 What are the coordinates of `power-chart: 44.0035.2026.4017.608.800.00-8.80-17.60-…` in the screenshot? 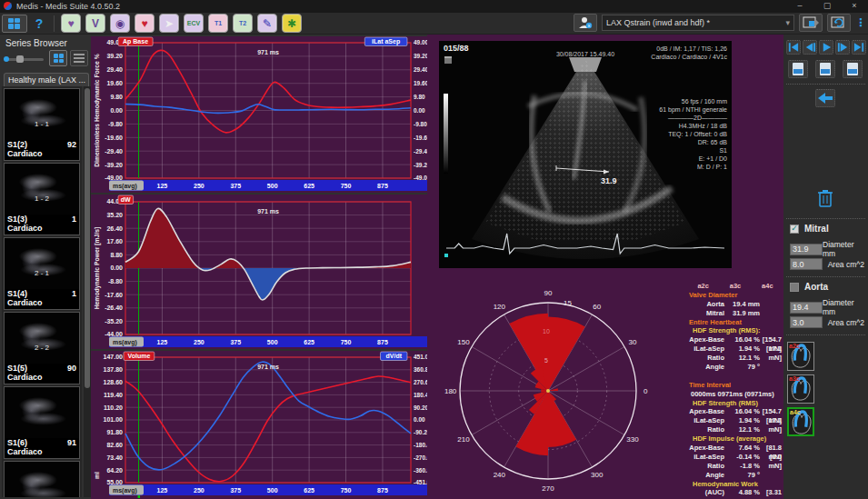 It's located at (259, 272).